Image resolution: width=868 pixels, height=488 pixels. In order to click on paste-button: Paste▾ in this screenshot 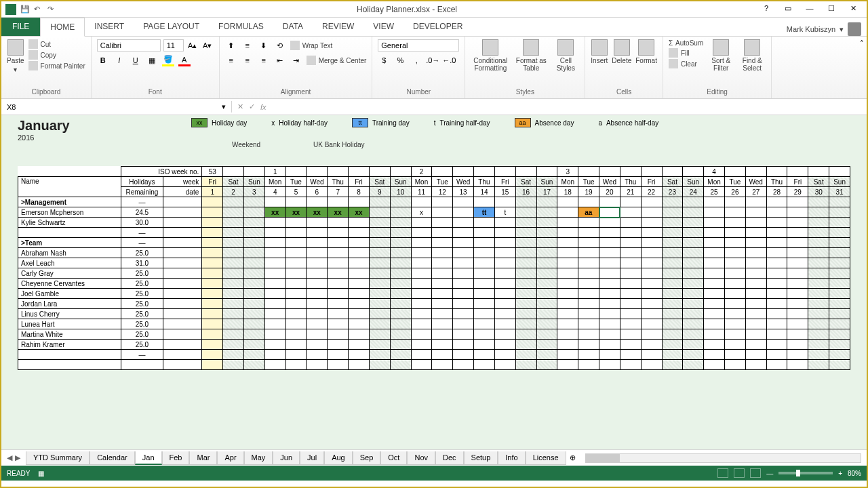, I will do `click(16, 56)`.